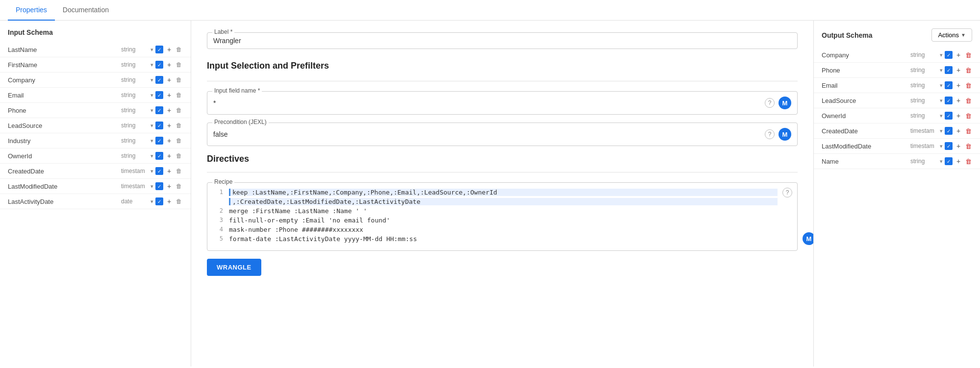  Describe the element at coordinates (95, 65) in the screenshot. I see `schema-row: FirstName string ▾ + 🗑` at that location.